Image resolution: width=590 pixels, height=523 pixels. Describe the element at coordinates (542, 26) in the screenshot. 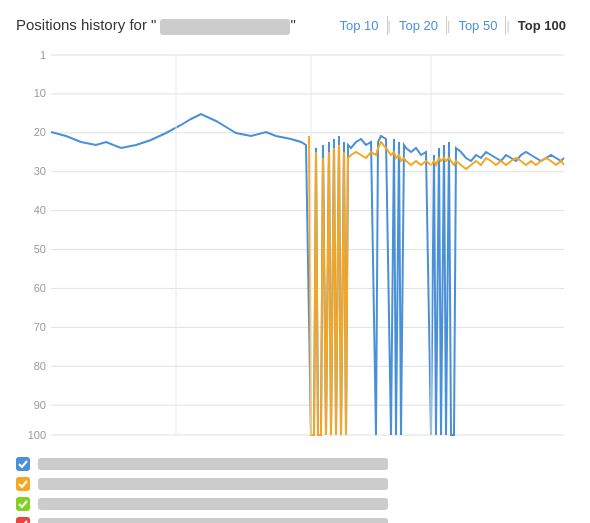

I see `filter-top100: Top 100` at that location.